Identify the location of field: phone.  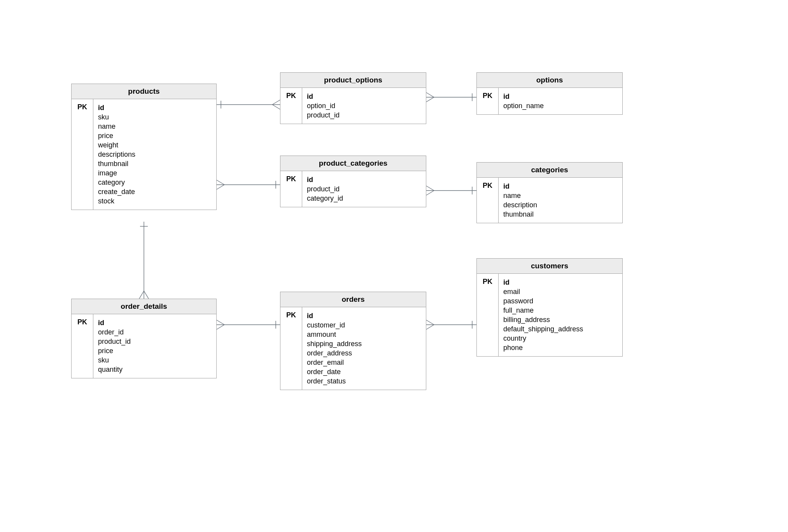
(560, 348).